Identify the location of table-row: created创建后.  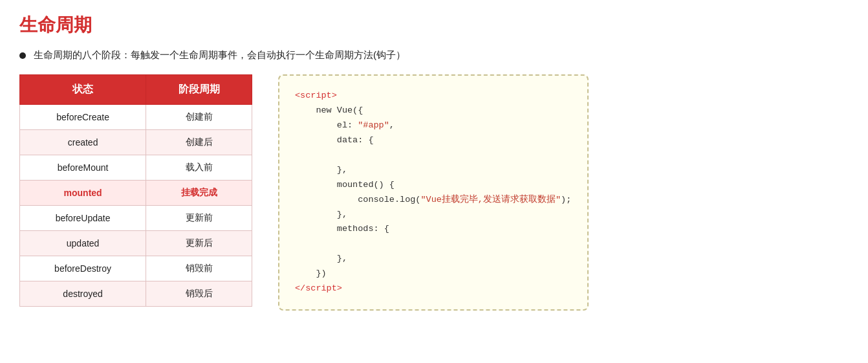
(136, 142).